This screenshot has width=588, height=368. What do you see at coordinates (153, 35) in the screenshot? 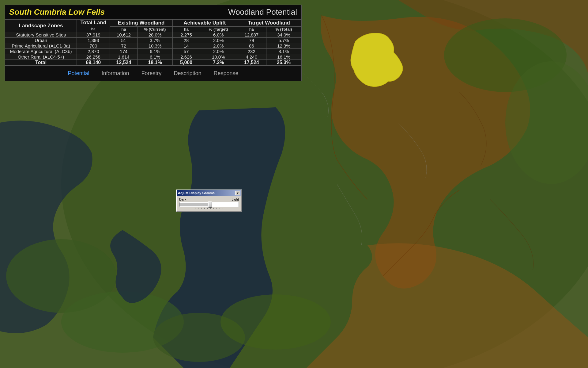
I see `table-row: Statutory Sensitive Sites 37,919 10,612 …` at bounding box center [153, 35].